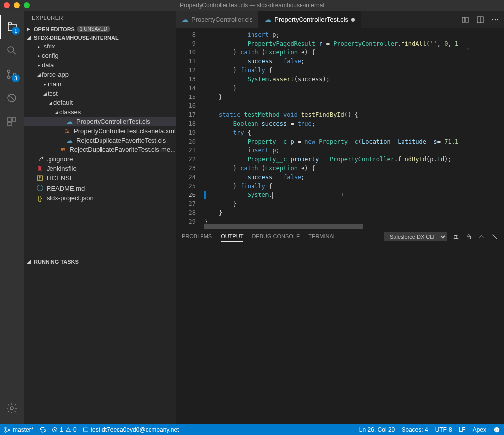  What do you see at coordinates (7, 5) in the screenshot?
I see `close-window` at bounding box center [7, 5].